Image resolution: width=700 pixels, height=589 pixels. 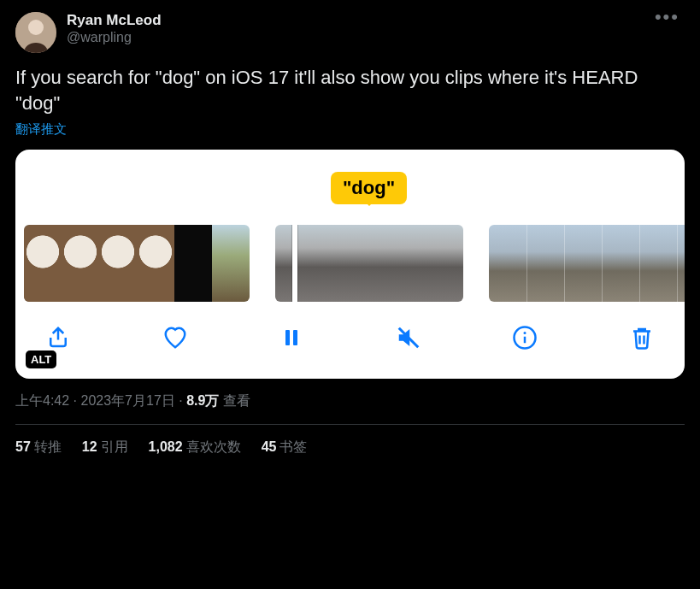 What do you see at coordinates (48, 446) in the screenshot?
I see `retweets-label: 转推` at bounding box center [48, 446].